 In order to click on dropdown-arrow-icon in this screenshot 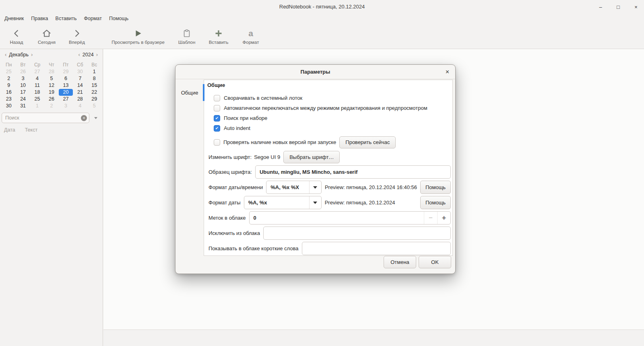, I will do `click(96, 118)`.